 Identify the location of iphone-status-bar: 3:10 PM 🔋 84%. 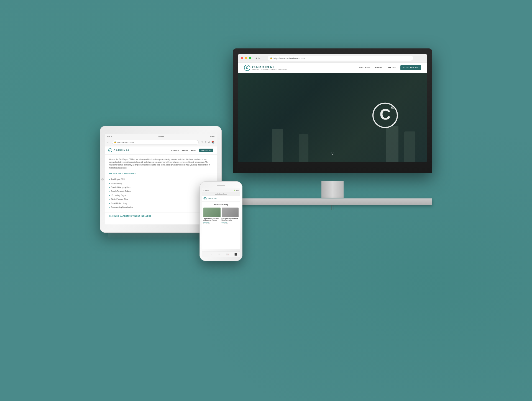
(221, 190).